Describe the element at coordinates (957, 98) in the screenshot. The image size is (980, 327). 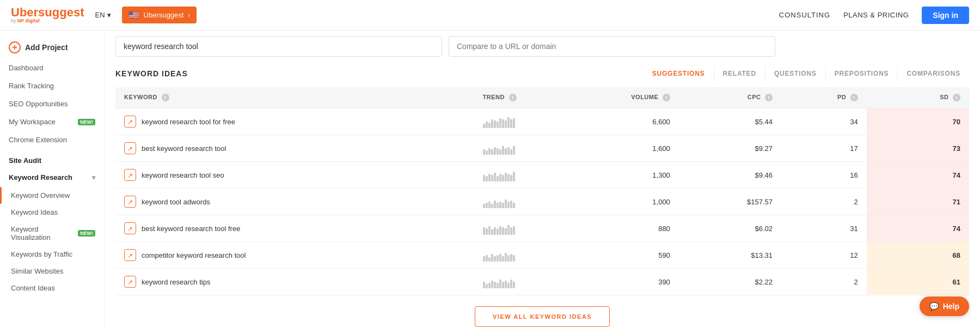
I see `info-icon-sd: i` at that location.